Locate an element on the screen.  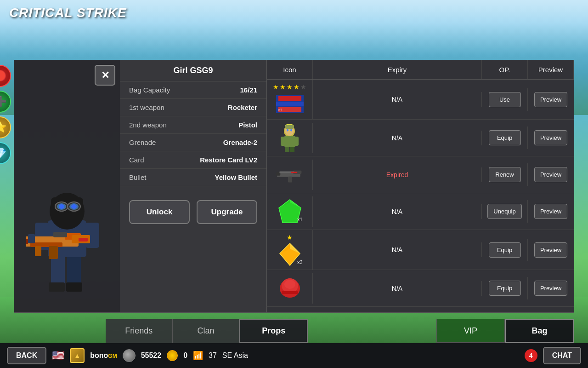
stat-value-weapon2: Pistol is located at coordinates (248, 125).